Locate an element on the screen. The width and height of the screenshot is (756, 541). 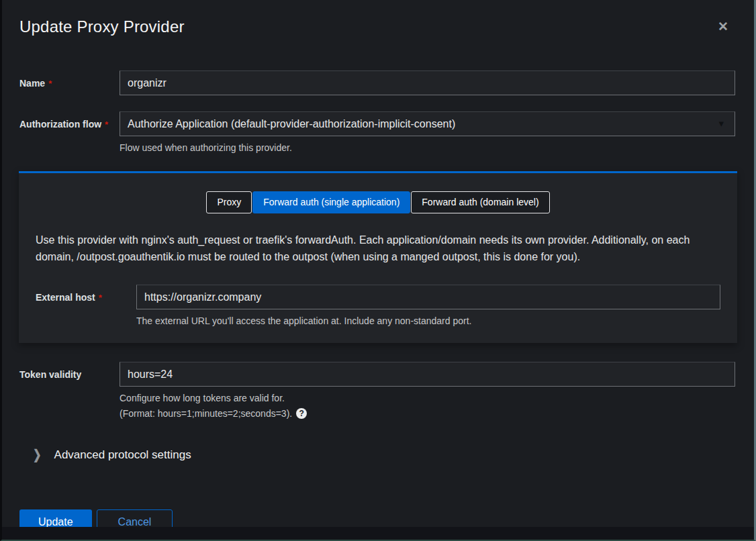
external-host-help: The external URL you'll access the appli… is located at coordinates (428, 321).